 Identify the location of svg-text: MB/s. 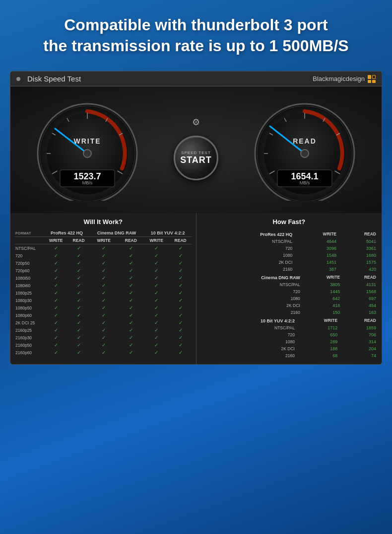
(87, 183).